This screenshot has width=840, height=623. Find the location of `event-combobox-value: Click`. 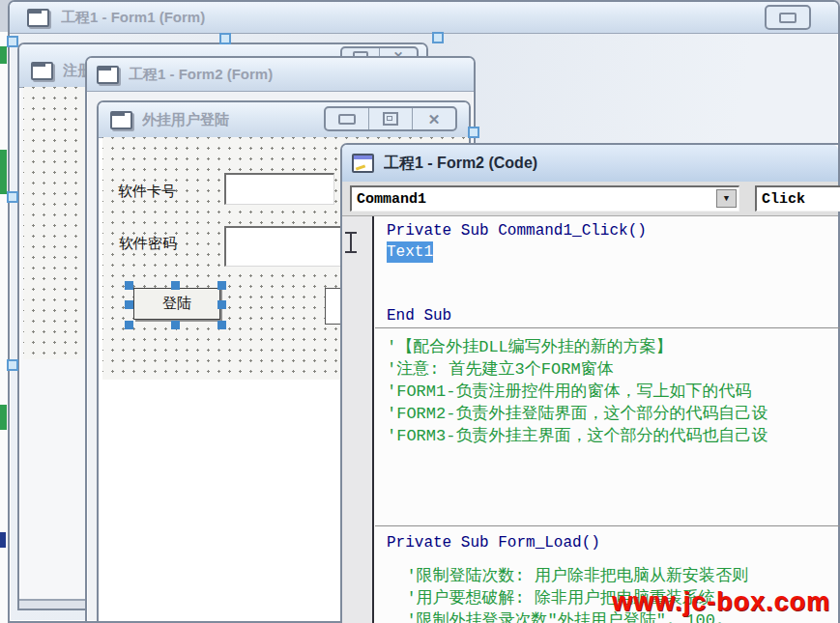

event-combobox-value: Click is located at coordinates (783, 199).